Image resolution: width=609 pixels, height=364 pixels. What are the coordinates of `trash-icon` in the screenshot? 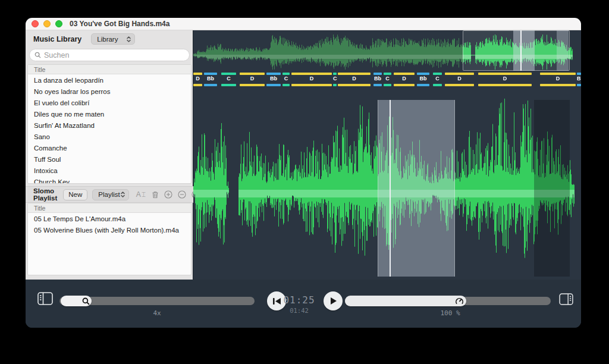 It's located at (155, 195).